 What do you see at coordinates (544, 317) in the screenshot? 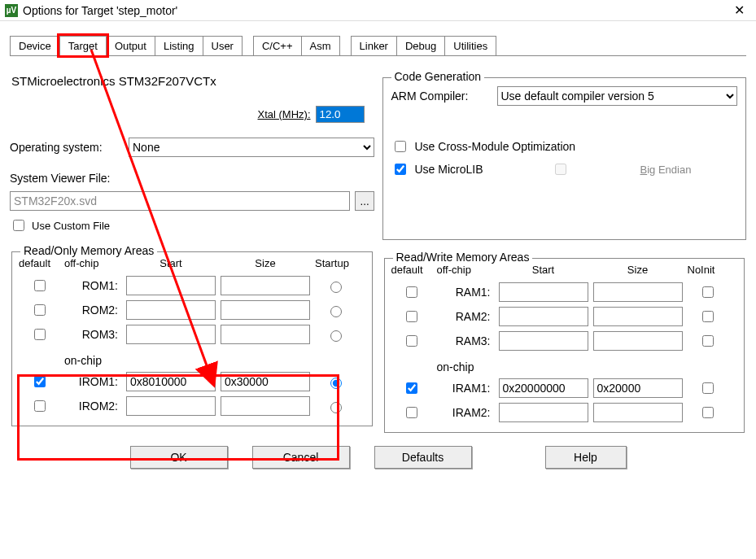
I see `ram2-start` at bounding box center [544, 317].